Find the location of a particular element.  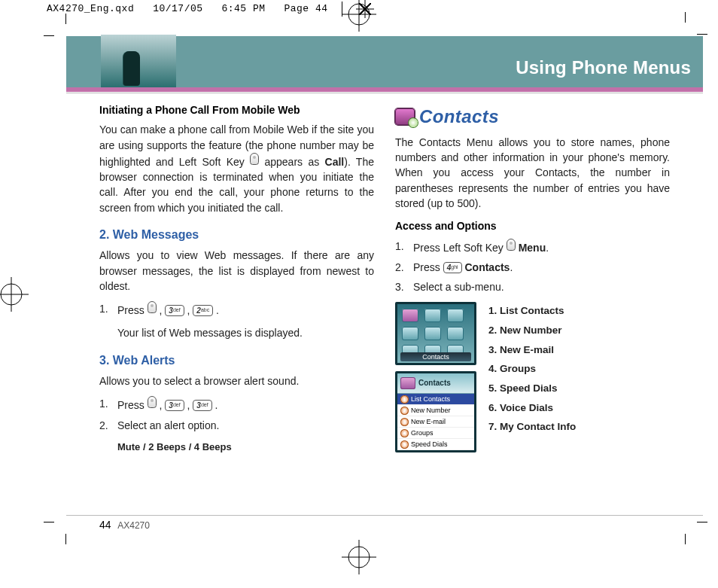

step-item: 3. Select a sub-menu. is located at coordinates (539, 287).